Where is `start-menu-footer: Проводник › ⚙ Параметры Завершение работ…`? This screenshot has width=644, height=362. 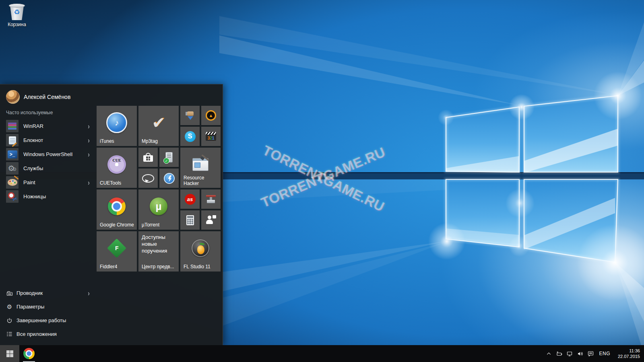
start-menu-footer: Проводник › ⚙ Параметры Завершение работ… is located at coordinates (48, 314).